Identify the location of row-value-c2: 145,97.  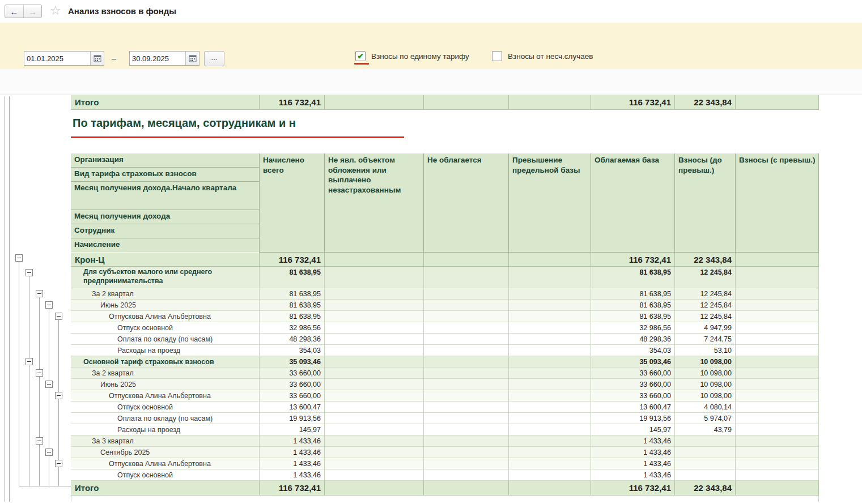
(292, 430).